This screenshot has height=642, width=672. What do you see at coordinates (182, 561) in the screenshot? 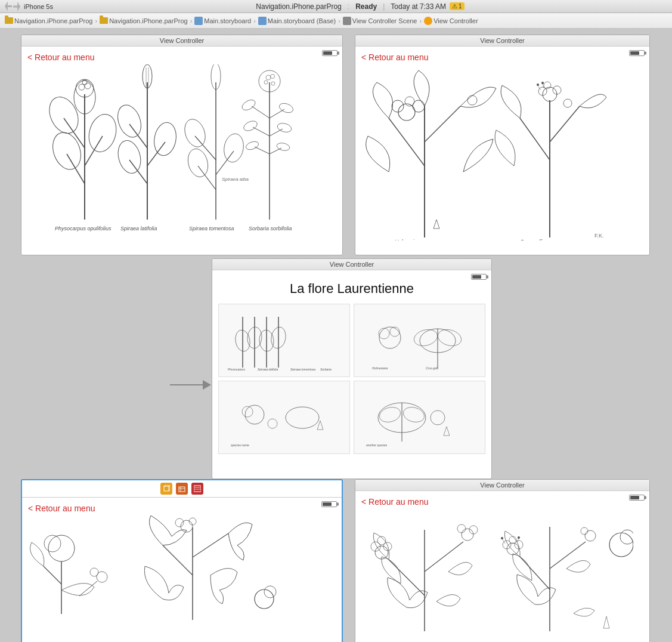
I see `panel-bottom-left: < Retour au menu` at bounding box center [182, 561].